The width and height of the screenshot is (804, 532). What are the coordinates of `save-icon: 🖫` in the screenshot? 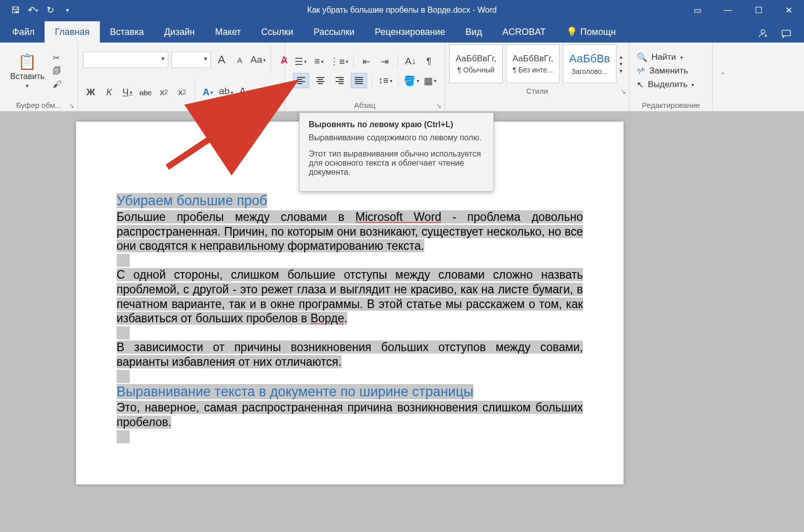 It's located at (16, 10).